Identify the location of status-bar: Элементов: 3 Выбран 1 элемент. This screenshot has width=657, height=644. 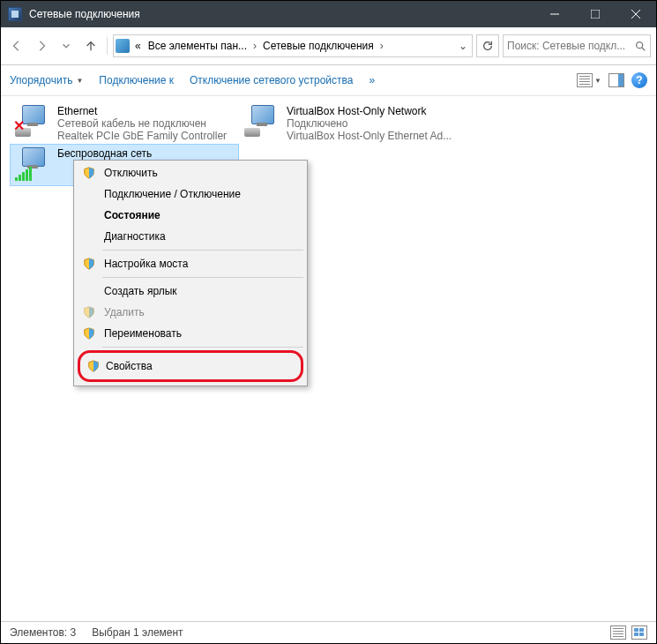
(328, 632).